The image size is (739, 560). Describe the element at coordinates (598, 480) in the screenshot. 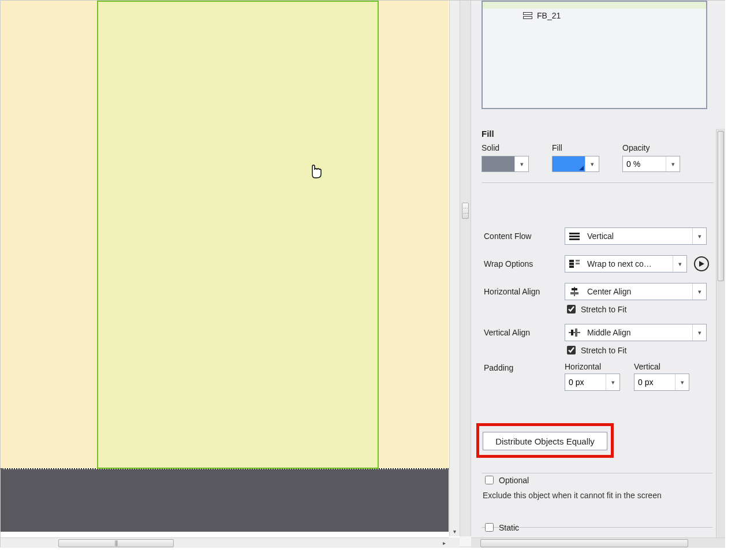

I see `optional-checkbox: Optional` at that location.